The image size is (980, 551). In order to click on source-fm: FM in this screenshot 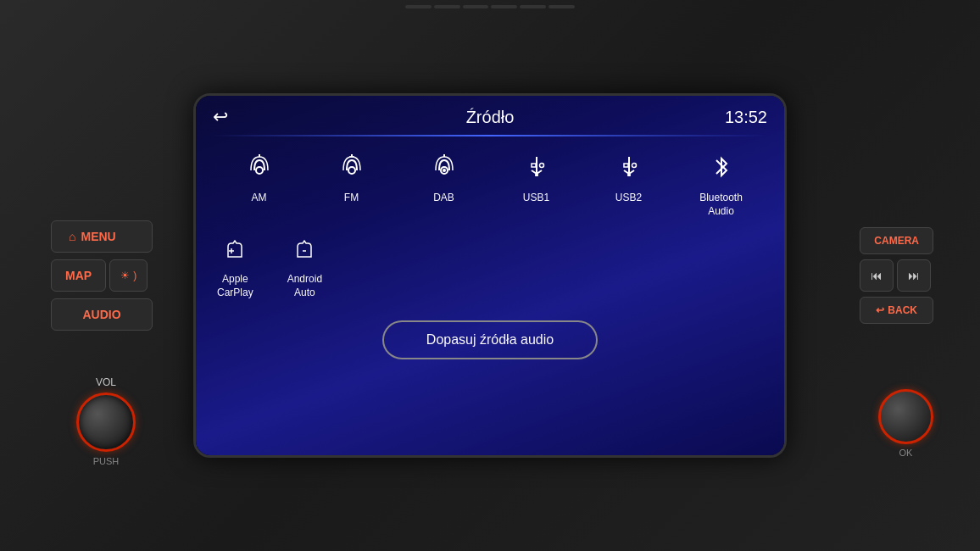, I will do `click(351, 186)`.